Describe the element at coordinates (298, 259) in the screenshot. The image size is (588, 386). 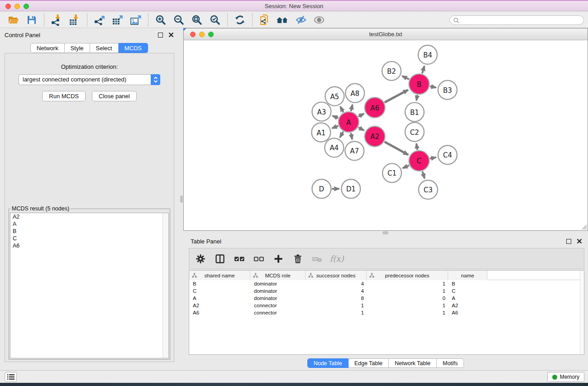
I see `delete-columns-button` at that location.